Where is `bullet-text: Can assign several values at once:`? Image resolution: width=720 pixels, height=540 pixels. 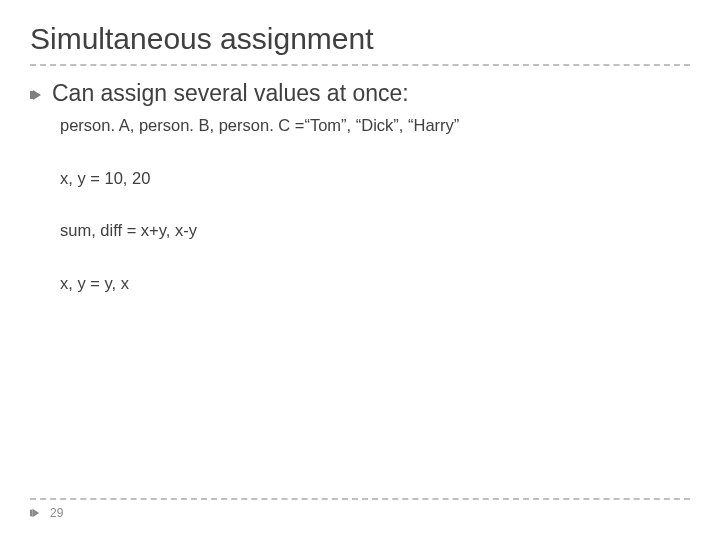 bullet-text: Can assign several values at once: is located at coordinates (230, 94).